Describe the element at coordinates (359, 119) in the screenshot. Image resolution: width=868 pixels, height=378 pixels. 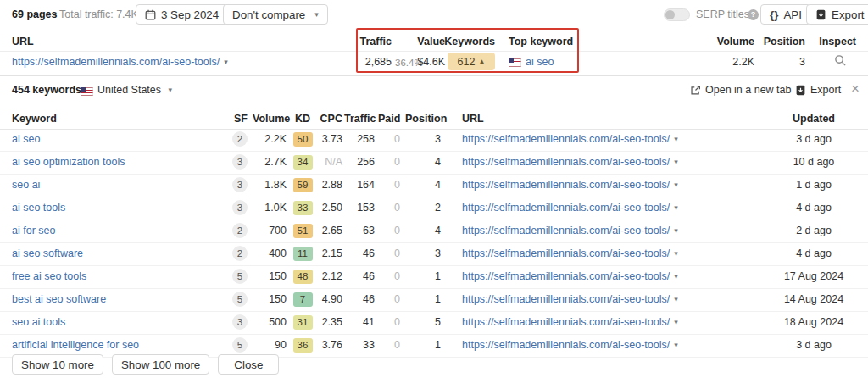
I see `header-traffic: Traffic` at that location.